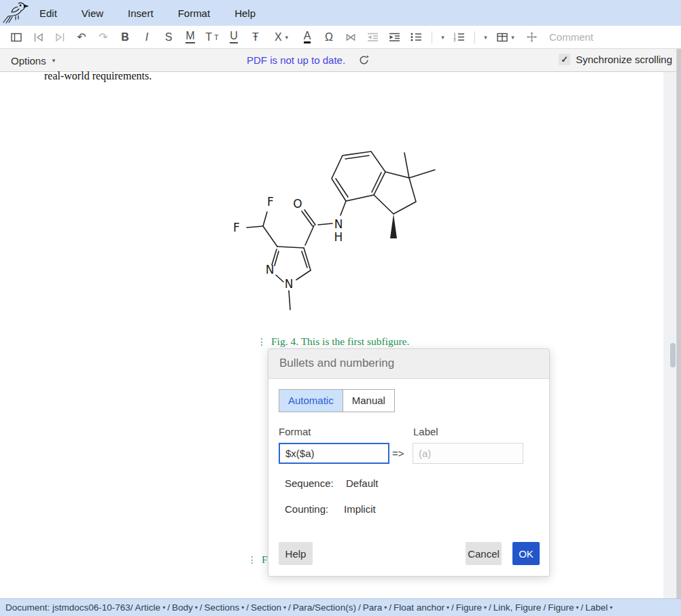  What do you see at coordinates (340, 37) in the screenshot?
I see `toolbar: ↶ ↷ B I S M TT U Ŧ X▾ A Ω ⋈ ▾ 123 ▾ ▾ Co…` at bounding box center [340, 37].